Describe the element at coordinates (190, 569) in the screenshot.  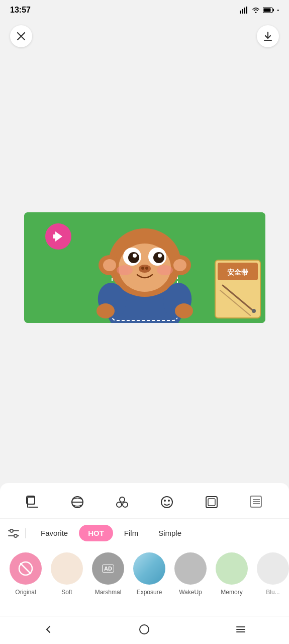
I see `wakeup-circle` at that location.